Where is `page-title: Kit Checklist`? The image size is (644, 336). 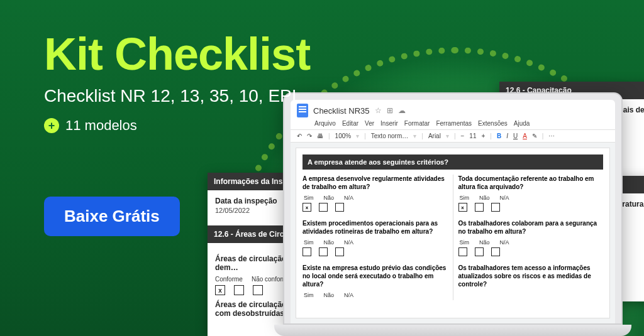
page-title: Kit Checklist is located at coordinates (177, 54).